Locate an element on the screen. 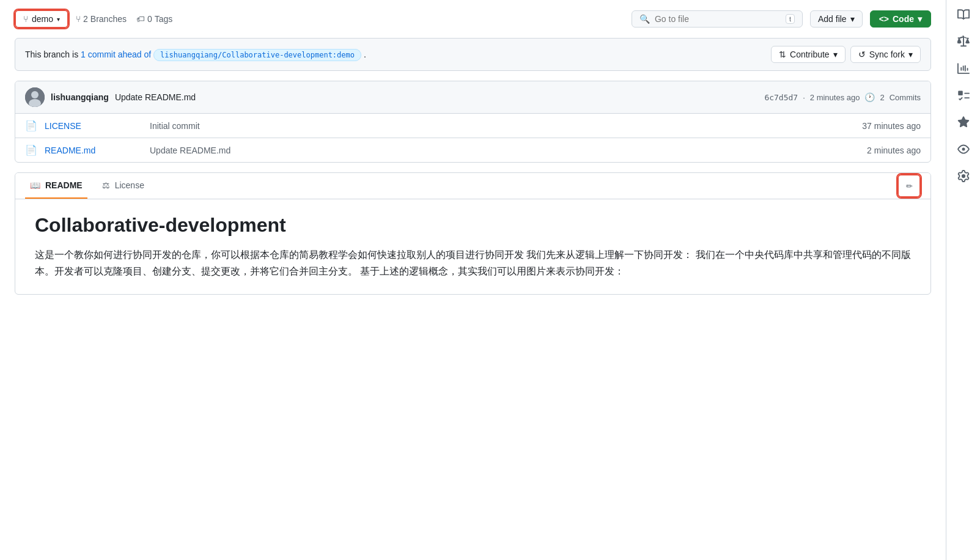 The image size is (980, 560). code-button: <> Code ▾ is located at coordinates (901, 19).